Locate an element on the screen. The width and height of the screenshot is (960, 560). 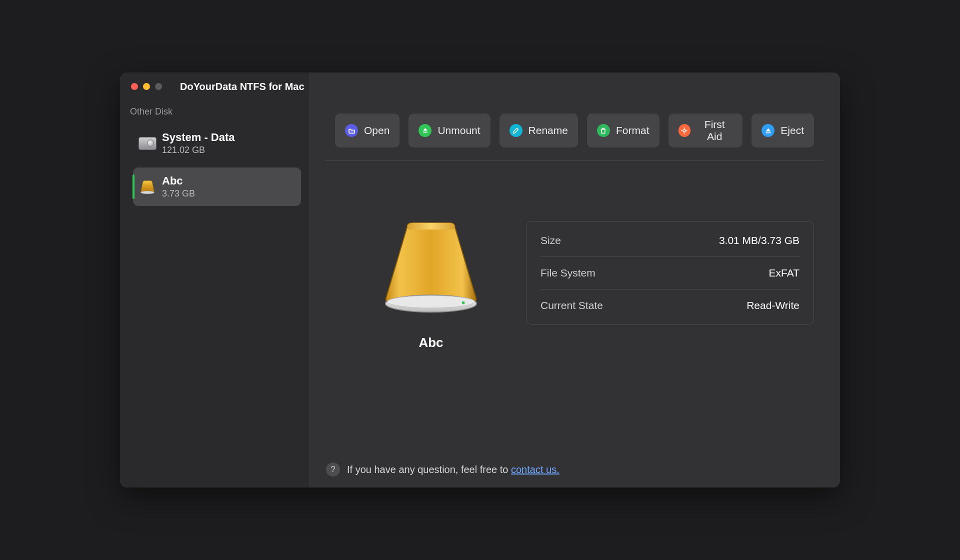
button-label: Eject is located at coordinates (792, 130).